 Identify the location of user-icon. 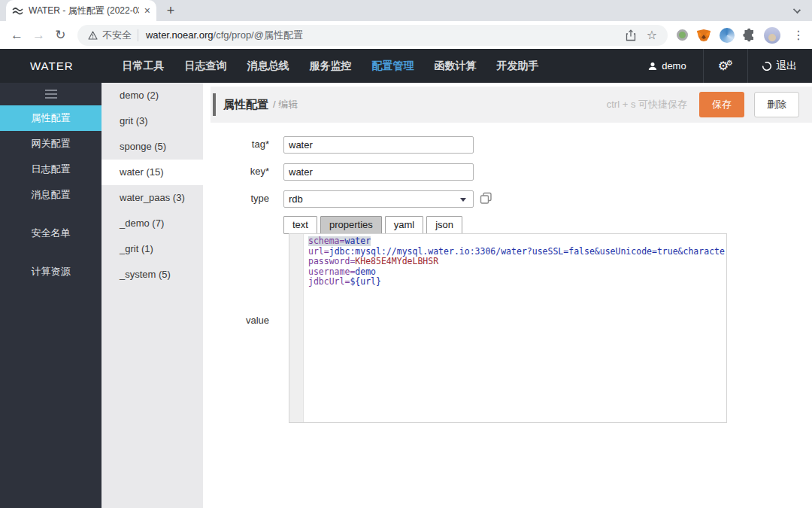
(653, 66).